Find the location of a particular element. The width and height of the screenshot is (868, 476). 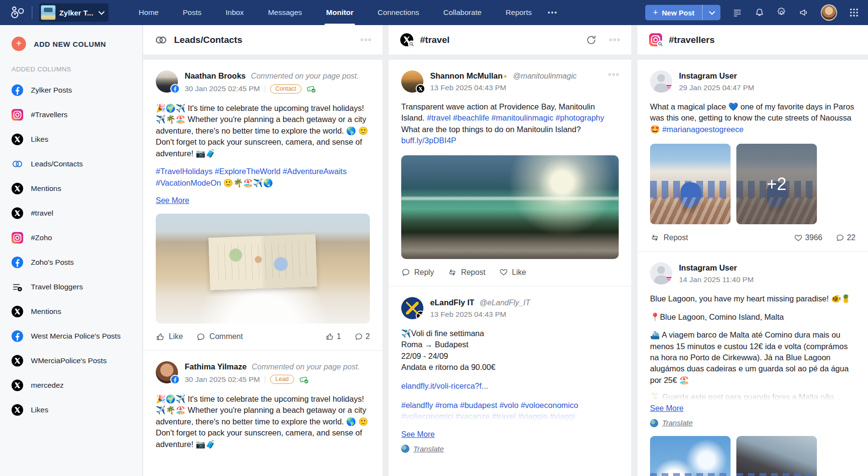

sidebar-item-wmerciapolice-posts: WMerciaPolice's Posts is located at coordinates (77, 361).